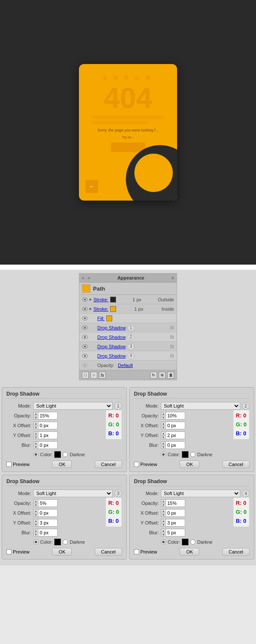  I want to click on dialog4-x-spinner: ▲ ▼ 0 px, so click(173, 513).